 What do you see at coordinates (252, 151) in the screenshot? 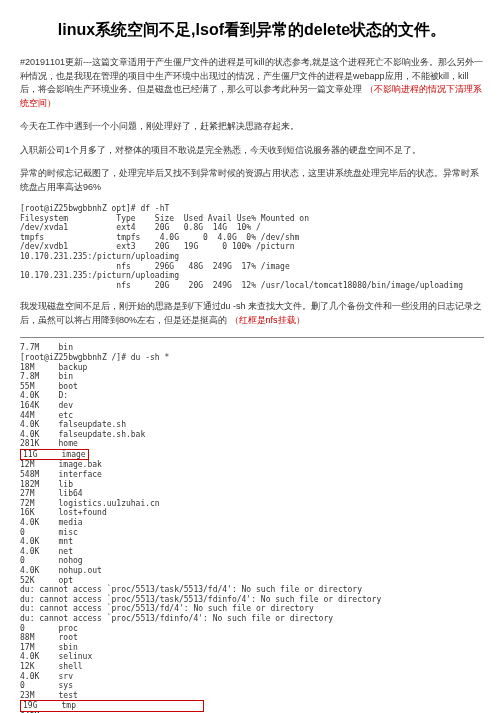
I see `paragraph-2: 入职新公司1个月多了，对整体的项目不敢说是完全熟悉，今天收到短信说服务器的硬盘空…` at bounding box center [252, 151].